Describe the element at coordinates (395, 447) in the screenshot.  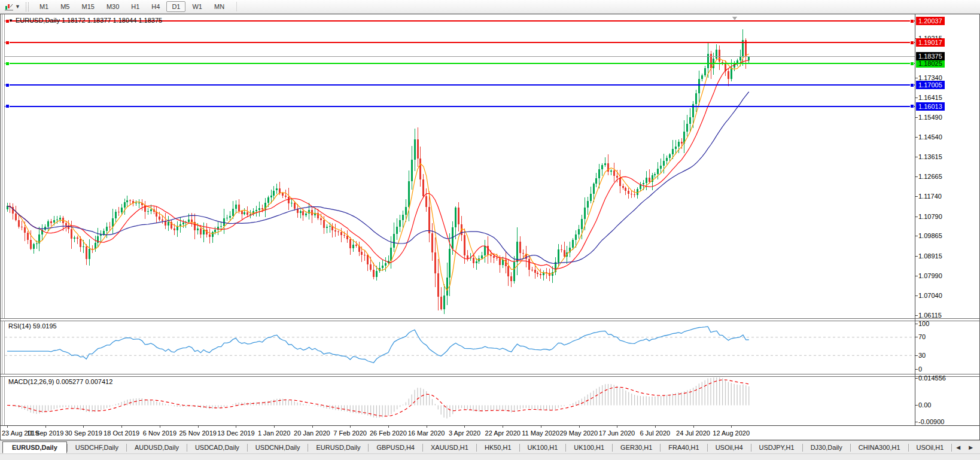
I see `tab-gbpusd-h4: GBPUSD,H4` at that location.